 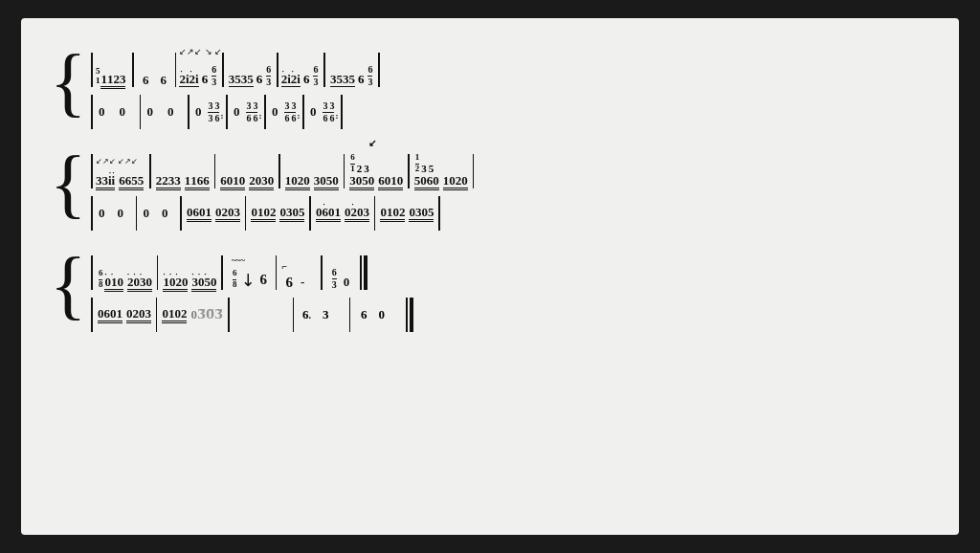 What do you see at coordinates (98, 71) in the screenshot?
I see `super-5: 5` at bounding box center [98, 71].